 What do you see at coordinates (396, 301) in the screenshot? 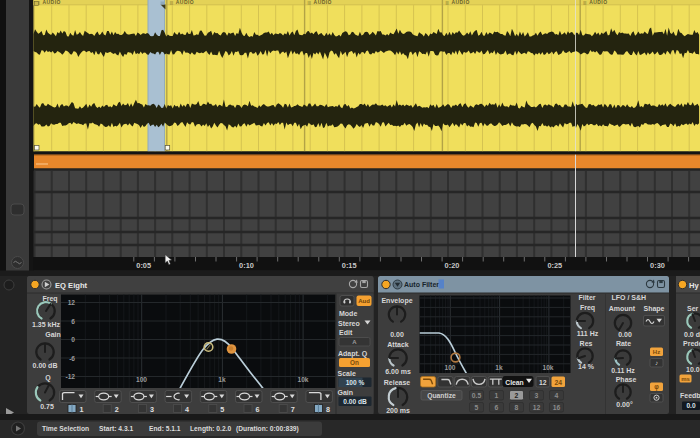
I see `svg-text: Envelope` at bounding box center [396, 301].